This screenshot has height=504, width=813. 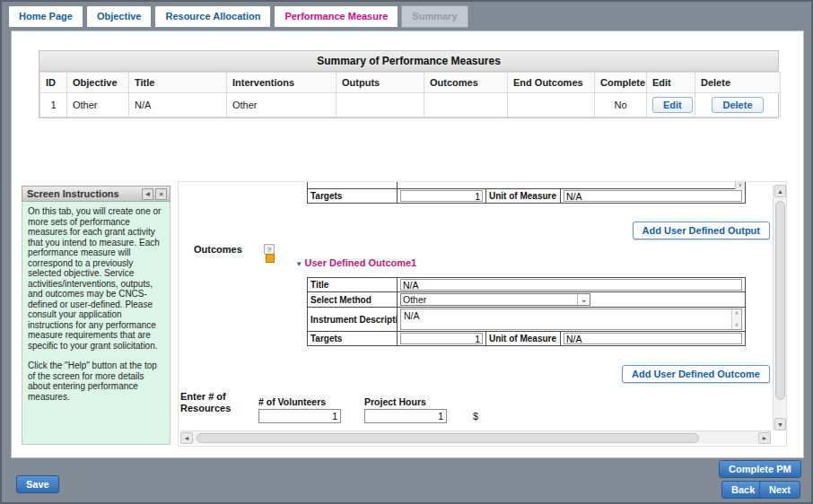 What do you see at coordinates (412, 316) in the screenshot?
I see `instrument-description-value: N/A` at bounding box center [412, 316].